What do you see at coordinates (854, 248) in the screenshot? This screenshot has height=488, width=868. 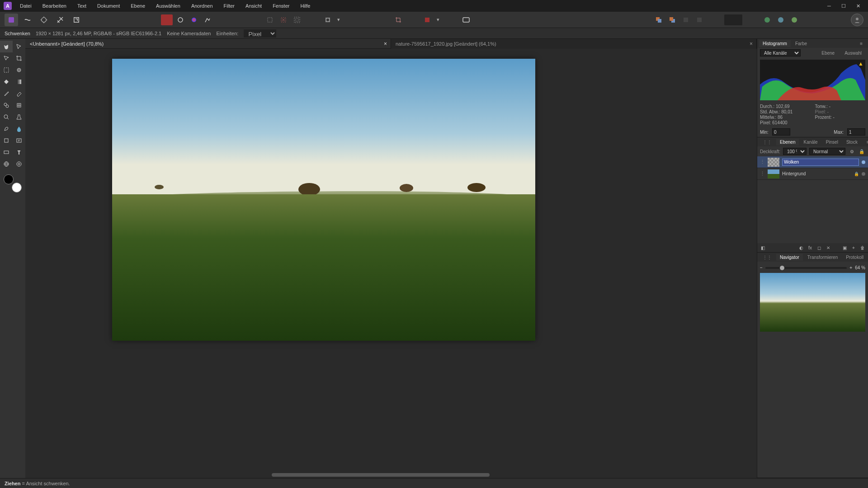 I see `add-layer-icon: +` at bounding box center [854, 248].